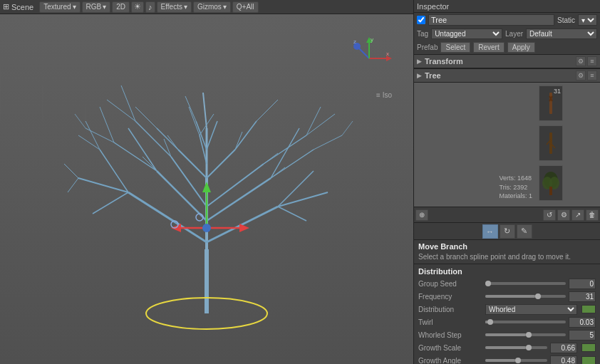  Describe the element at coordinates (582, 296) in the screenshot. I see `frequency-value` at that location.